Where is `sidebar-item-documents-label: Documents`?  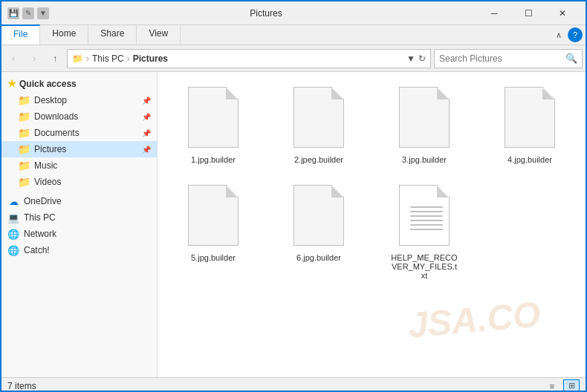 sidebar-item-documents-label: Documents is located at coordinates (56, 133).